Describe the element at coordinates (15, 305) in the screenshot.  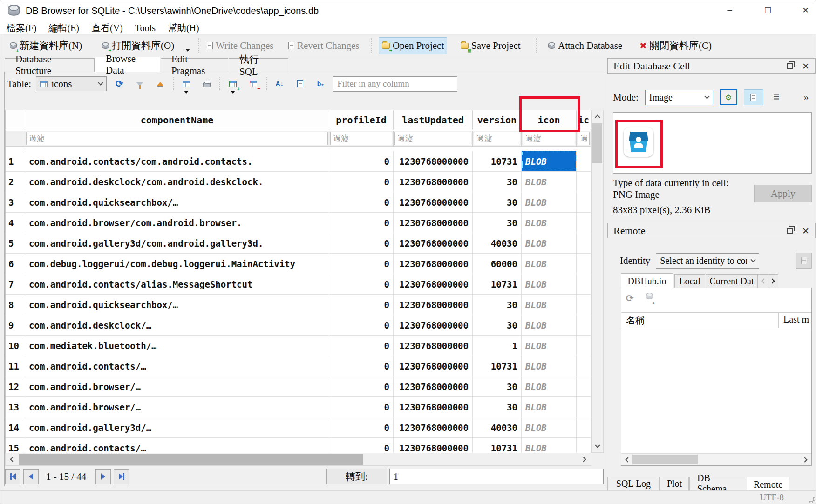
I see `row-number: 8` at that location.